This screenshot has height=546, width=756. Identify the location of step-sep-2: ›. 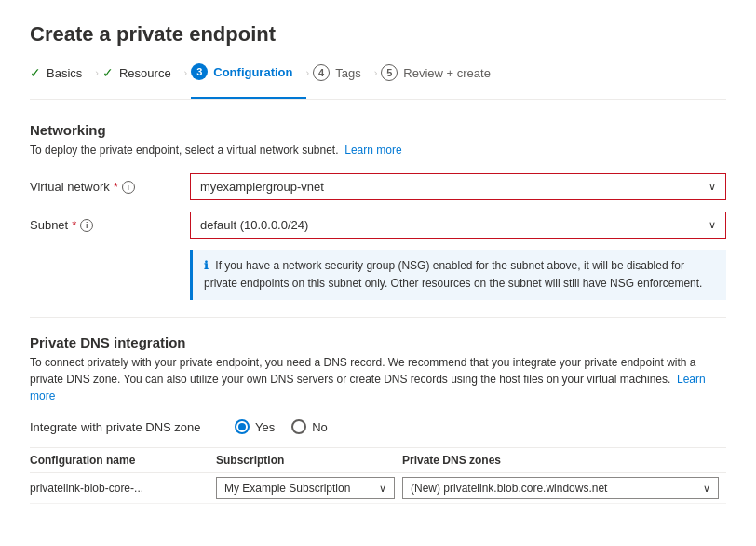
(188, 76).